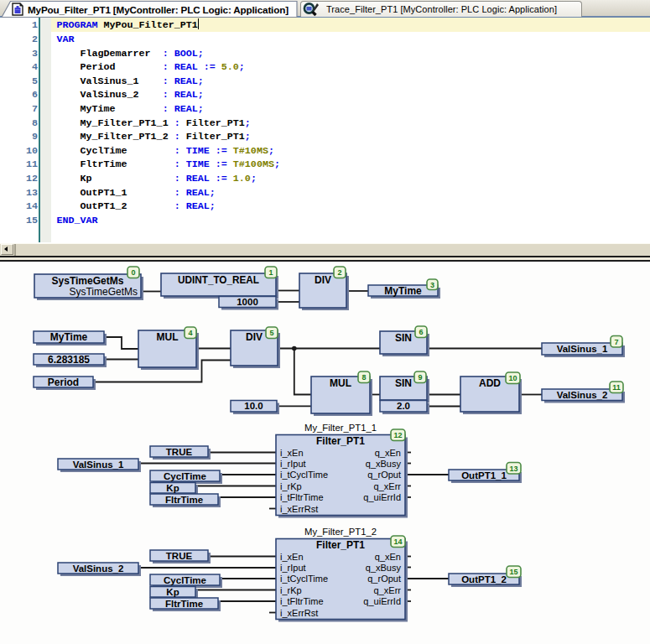 The width and height of the screenshot is (650, 644). Describe the element at coordinates (69, 360) in the screenshot. I see `svg-text: 6.283185` at that location.